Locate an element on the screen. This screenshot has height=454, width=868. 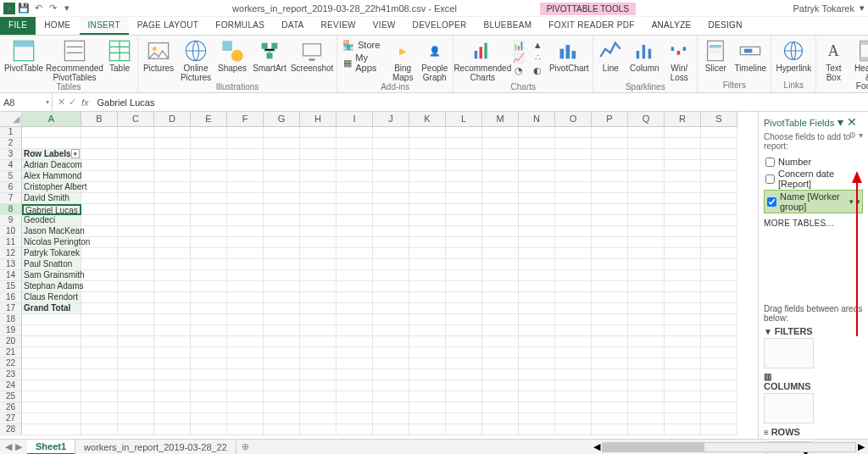
cell-I1 is located at coordinates (354, 132).